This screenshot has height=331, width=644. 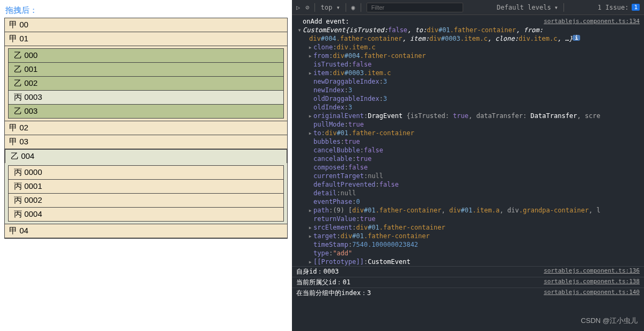 What do you see at coordinates (528, 8) in the screenshot?
I see `levels-dropdown: Default levels ▾` at bounding box center [528, 8].